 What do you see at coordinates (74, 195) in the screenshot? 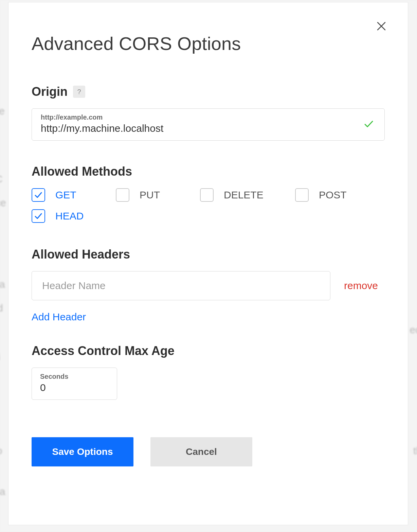
I see `method-get: GET` at bounding box center [74, 195].